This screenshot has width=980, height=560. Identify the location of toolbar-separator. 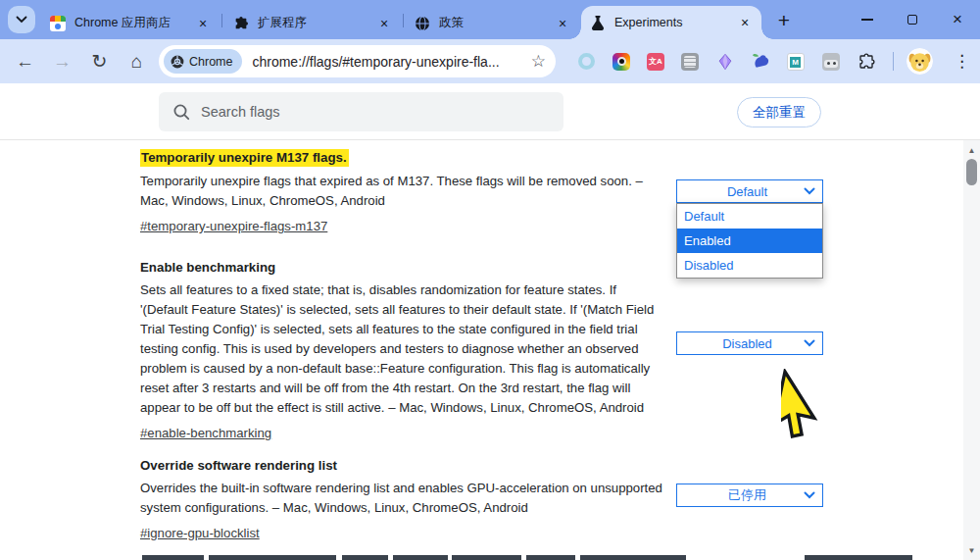
(894, 61).